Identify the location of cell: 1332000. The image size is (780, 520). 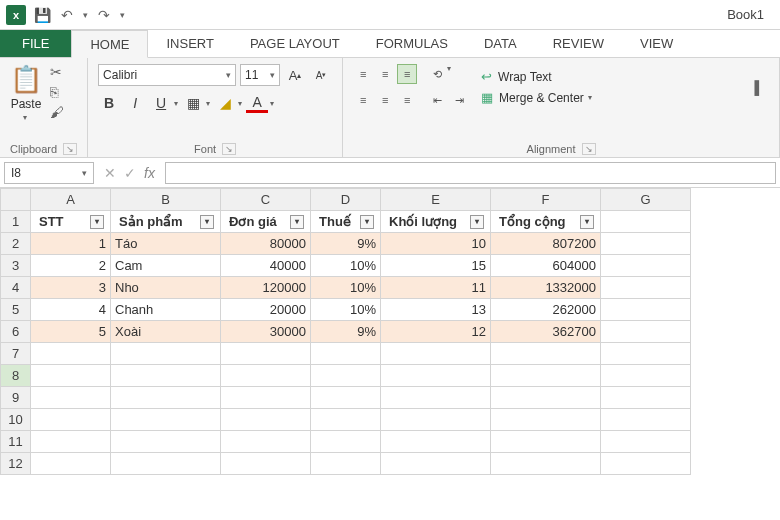
(546, 288).